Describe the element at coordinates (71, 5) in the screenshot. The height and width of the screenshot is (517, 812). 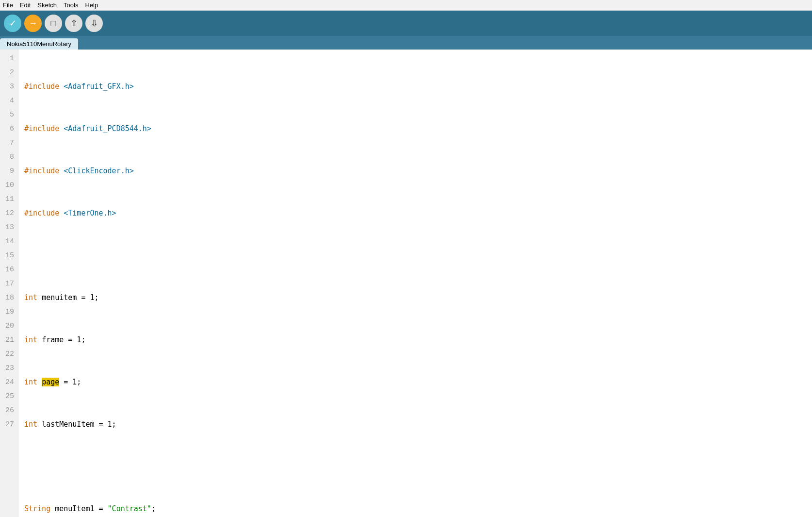
I see `menu-tools: Tools` at that location.